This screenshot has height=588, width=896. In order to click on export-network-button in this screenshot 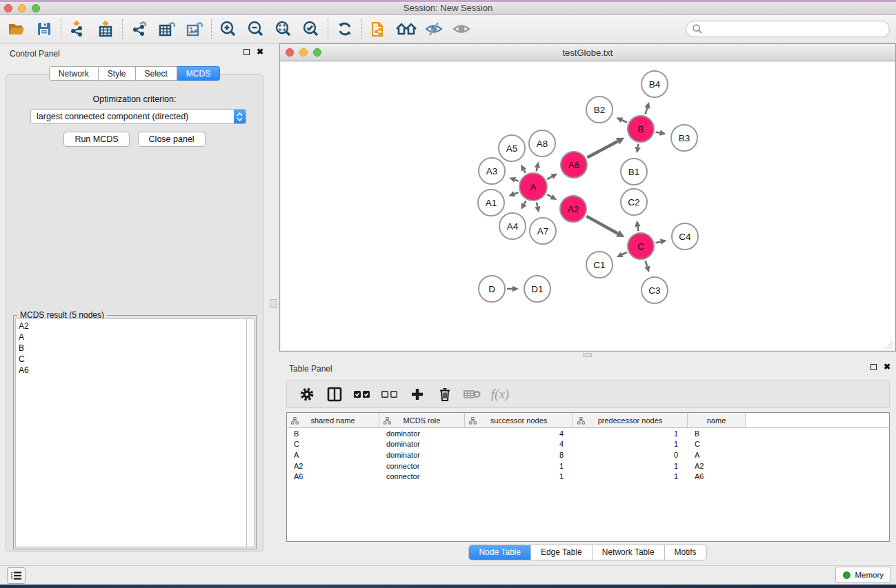, I will do `click(139, 29)`.